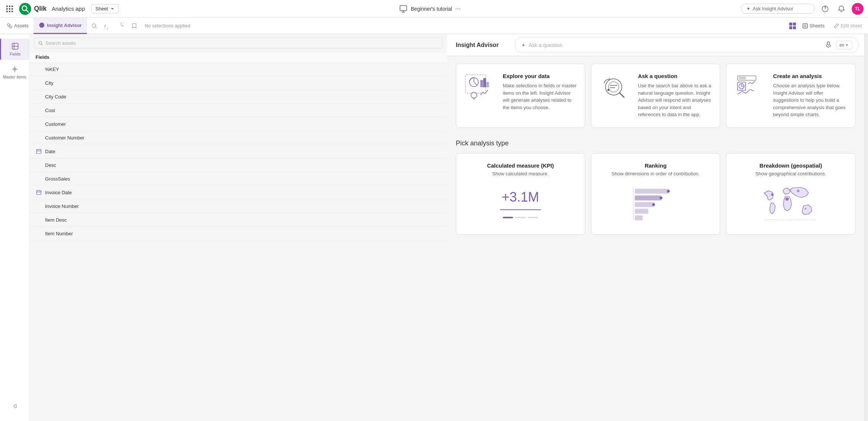 The image size is (868, 421). Describe the element at coordinates (238, 43) in the screenshot. I see `search-assets-box: Search assets` at that location.